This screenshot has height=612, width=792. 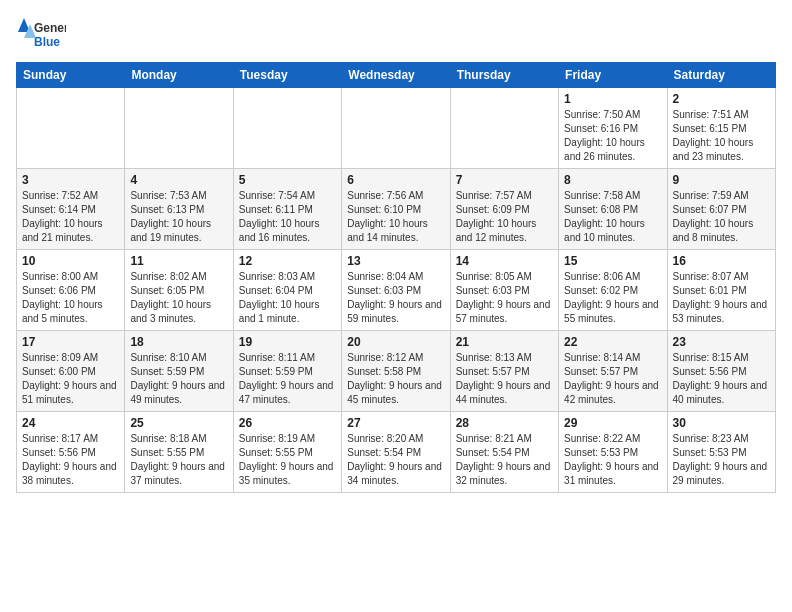 I want to click on calendar-cell: 29Sunrise: 8:22 AM Sunset: 5:53 PM Dayli…, so click(x=613, y=452).